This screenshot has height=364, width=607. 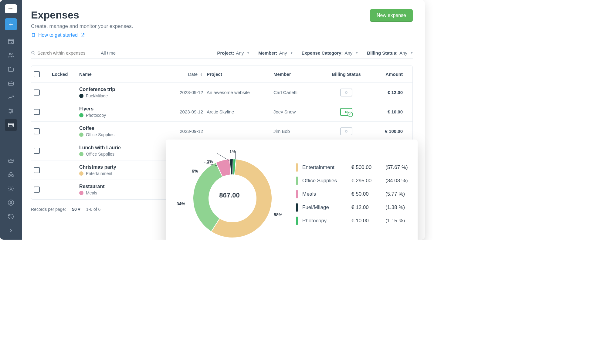 What do you see at coordinates (11, 161) in the screenshot?
I see `crown-icon` at bounding box center [11, 161].